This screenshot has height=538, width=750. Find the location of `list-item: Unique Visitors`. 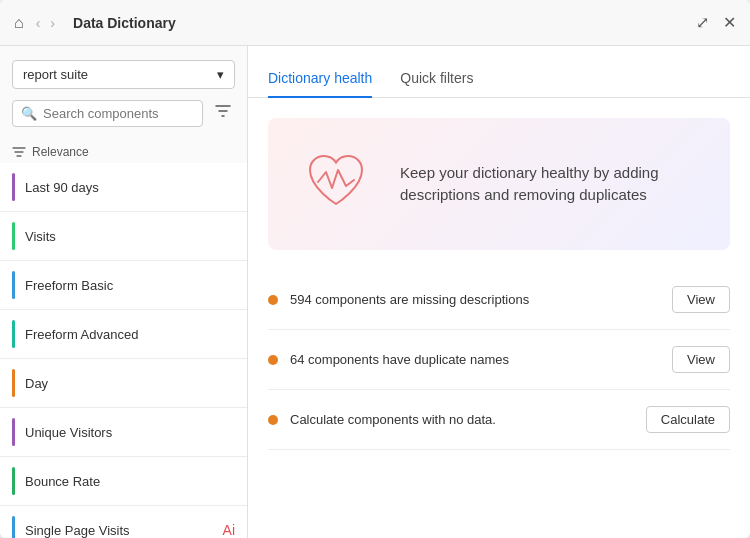

list-item: Unique Visitors is located at coordinates (124, 432).